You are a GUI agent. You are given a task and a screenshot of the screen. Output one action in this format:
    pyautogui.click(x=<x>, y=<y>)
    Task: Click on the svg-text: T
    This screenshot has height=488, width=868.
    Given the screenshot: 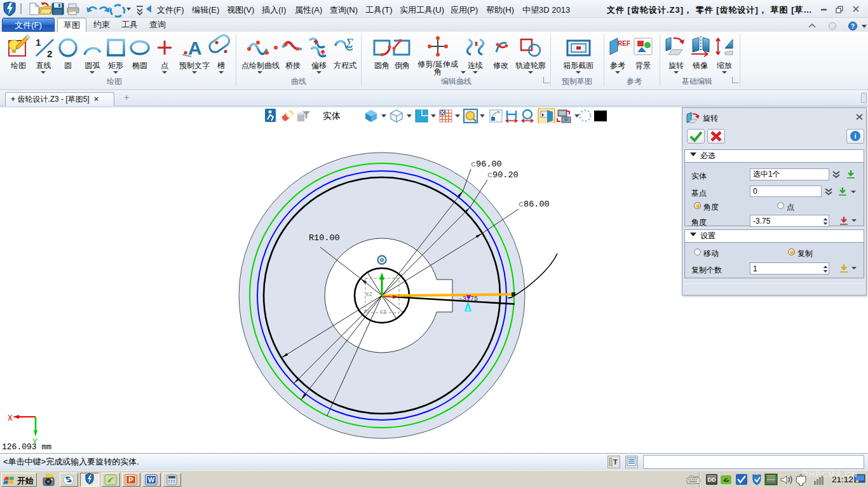 What is the action you would take?
    pyautogui.click(x=615, y=462)
    